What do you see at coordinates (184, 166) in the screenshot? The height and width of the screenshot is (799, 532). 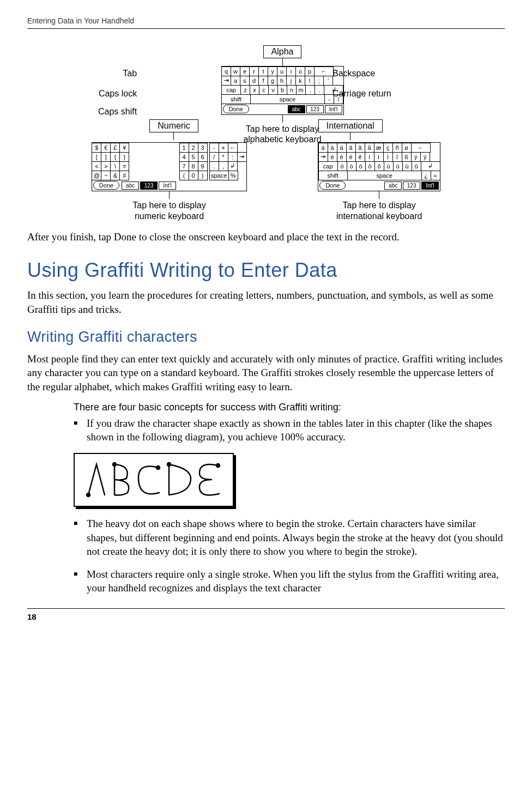 I see `key: 7` at bounding box center [184, 166].